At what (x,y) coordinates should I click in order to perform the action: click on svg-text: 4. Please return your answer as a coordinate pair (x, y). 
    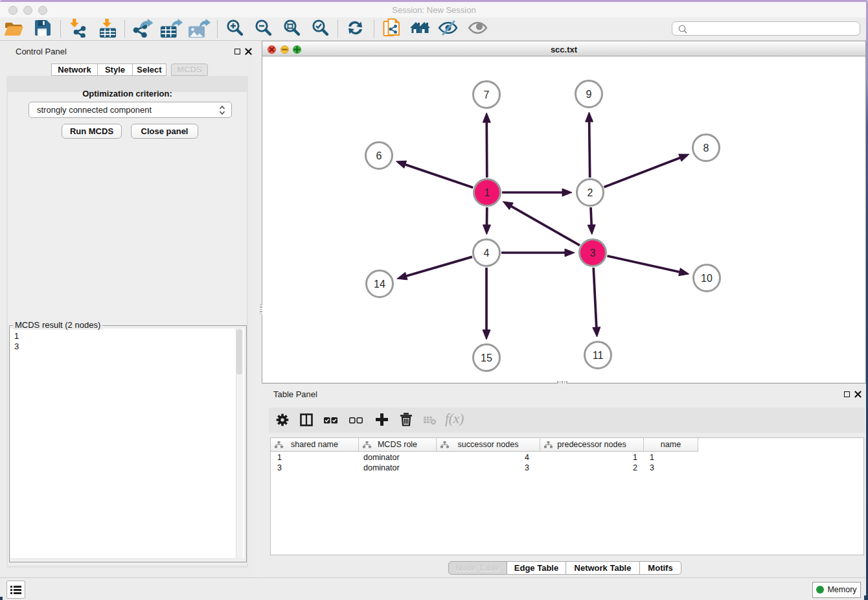
    Looking at the image, I should click on (487, 253).